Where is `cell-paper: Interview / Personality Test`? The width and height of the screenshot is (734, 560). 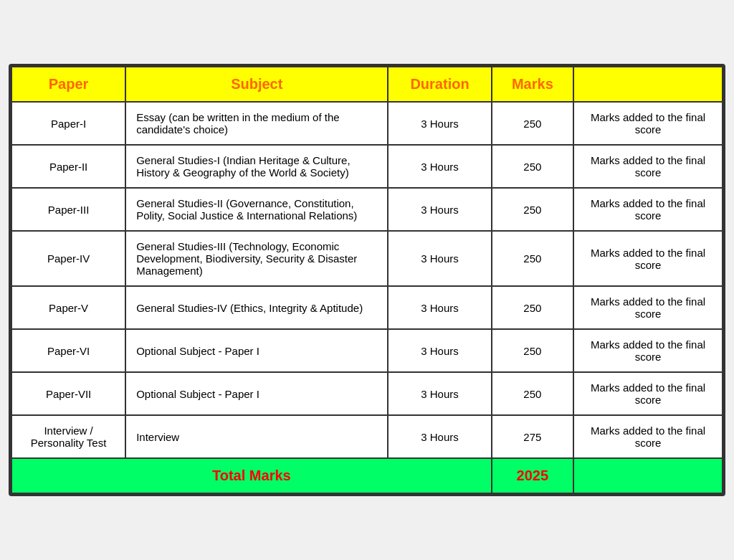 cell-paper: Interview / Personality Test is located at coordinates (69, 437).